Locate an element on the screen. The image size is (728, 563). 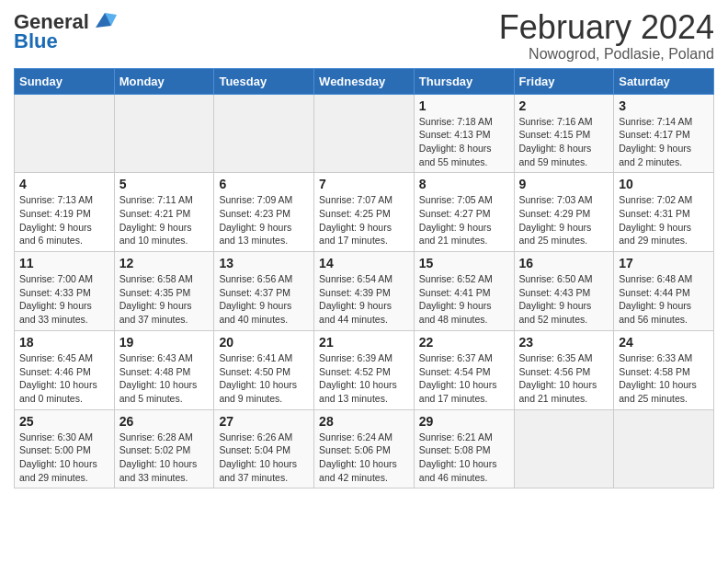
day-info: Sunrise: 6:54 AM Sunset: 4:39 PM Dayligh… is located at coordinates (364, 300).